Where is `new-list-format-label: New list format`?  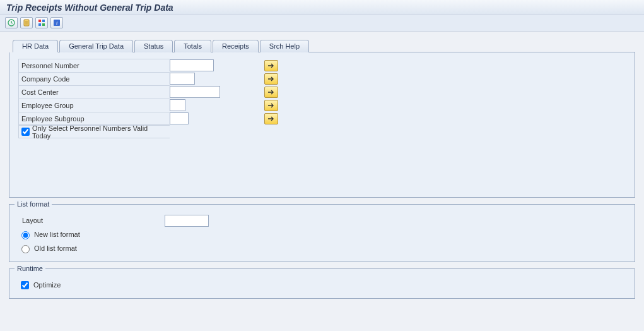 new-list-format-label: New list format is located at coordinates (57, 234).